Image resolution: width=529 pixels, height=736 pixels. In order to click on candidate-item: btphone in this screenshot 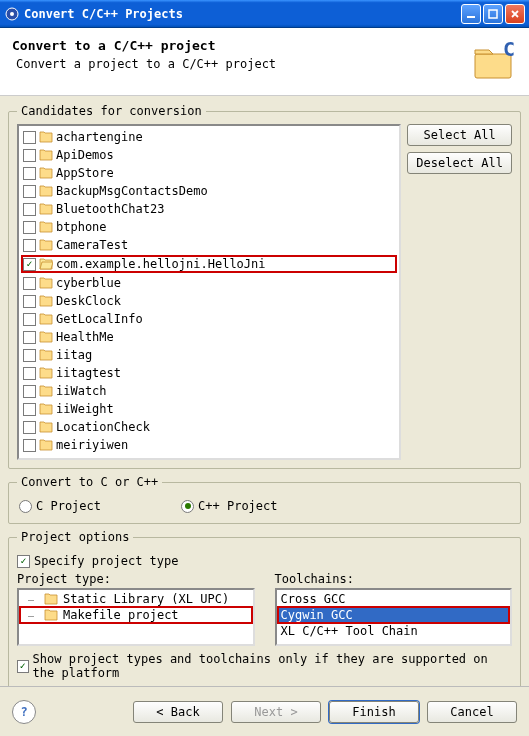, I will do `click(209, 227)`.